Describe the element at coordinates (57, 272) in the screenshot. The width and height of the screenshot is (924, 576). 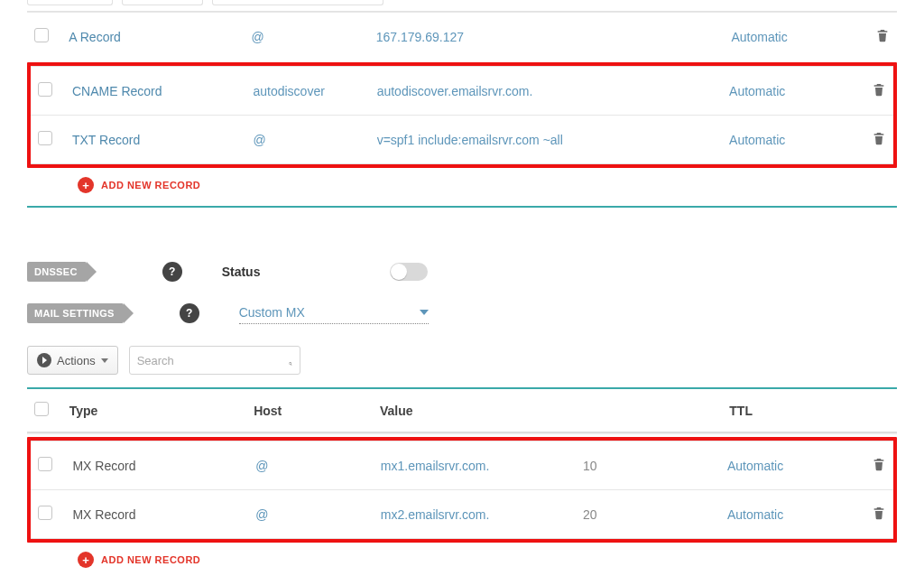
I see `dnssec-tag: DNSSEC` at that location.